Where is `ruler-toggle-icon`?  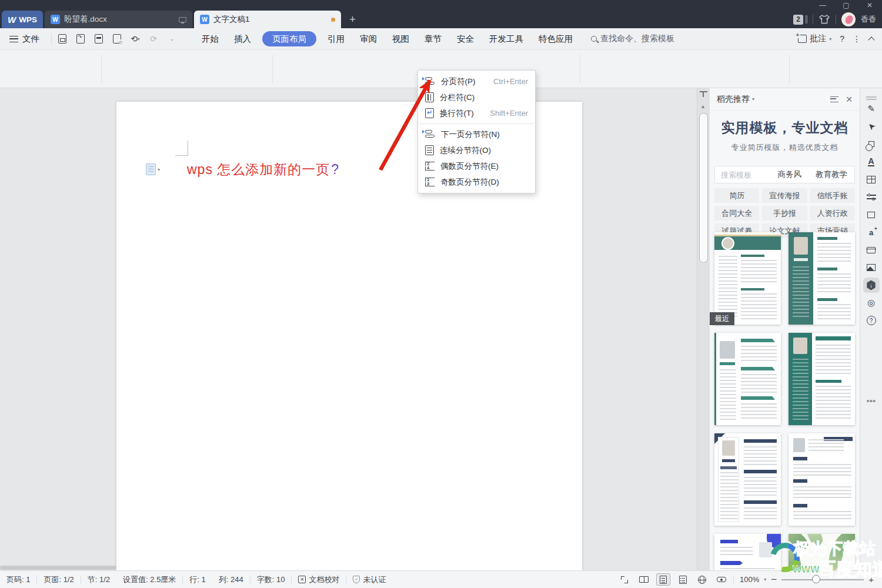
ruler-toggle-icon is located at coordinates (703, 94).